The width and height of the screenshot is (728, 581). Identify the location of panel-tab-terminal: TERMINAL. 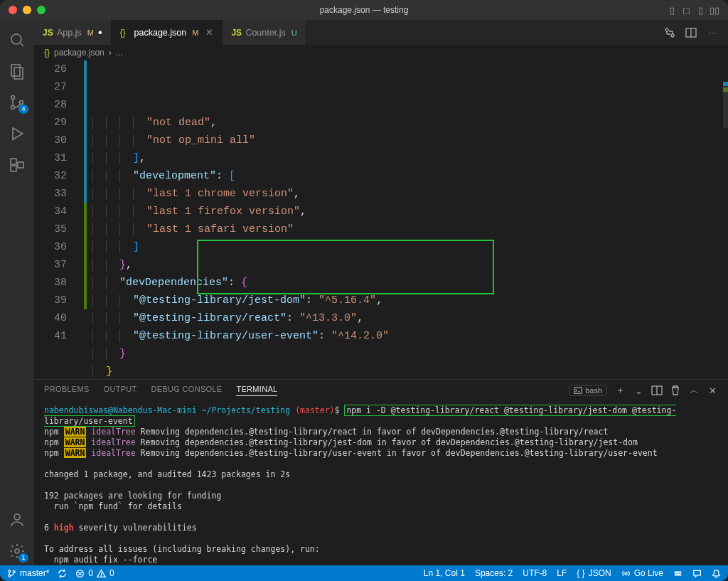
(257, 390).